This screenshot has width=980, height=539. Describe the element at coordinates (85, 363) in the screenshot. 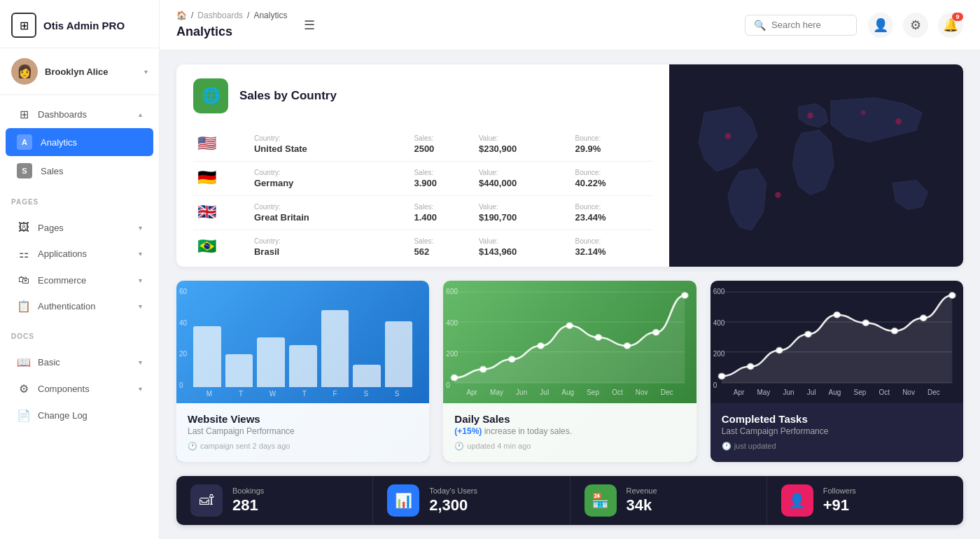

I see `sidebar-item-label: Basic` at that location.